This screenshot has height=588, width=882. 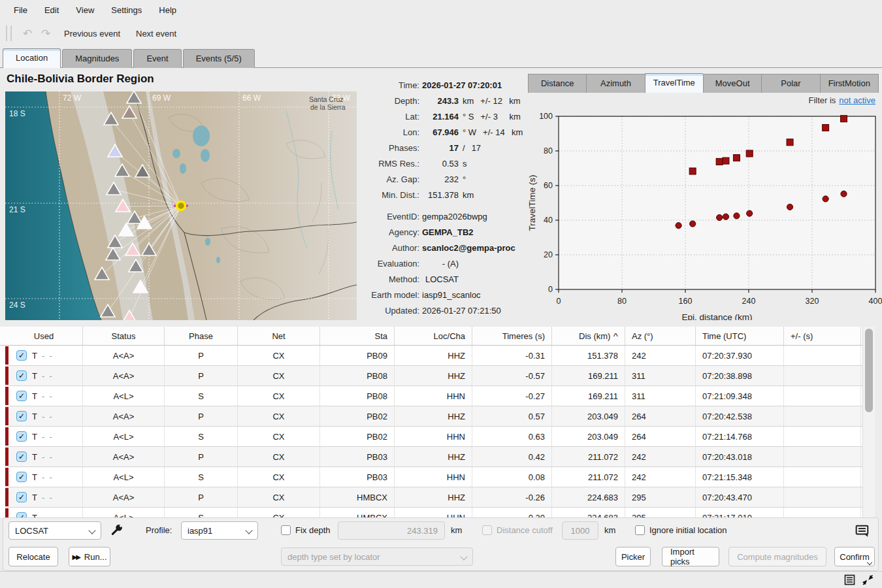 I want to click on depth-type-select: depth type set by locator, so click(x=377, y=557).